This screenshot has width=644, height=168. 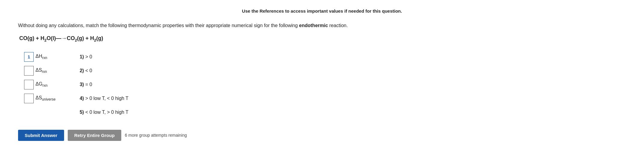 I want to click on option-row-3: 3) = 0, so click(x=104, y=85).